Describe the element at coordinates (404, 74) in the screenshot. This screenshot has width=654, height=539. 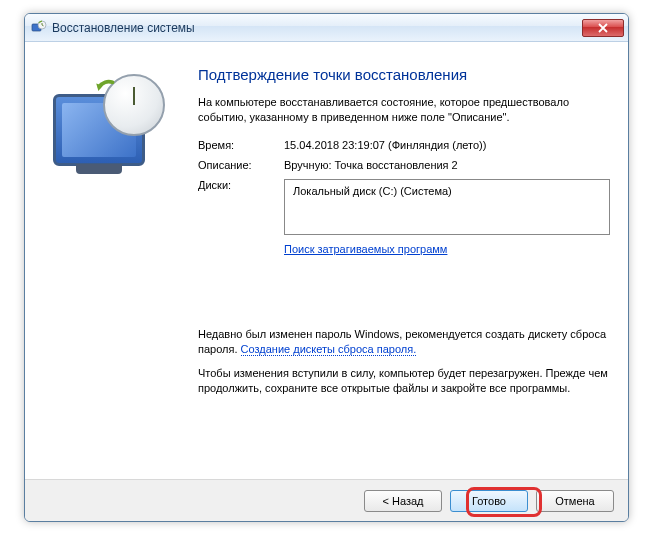
I see `dialog-heading: Подтверждение точки восстановления` at that location.